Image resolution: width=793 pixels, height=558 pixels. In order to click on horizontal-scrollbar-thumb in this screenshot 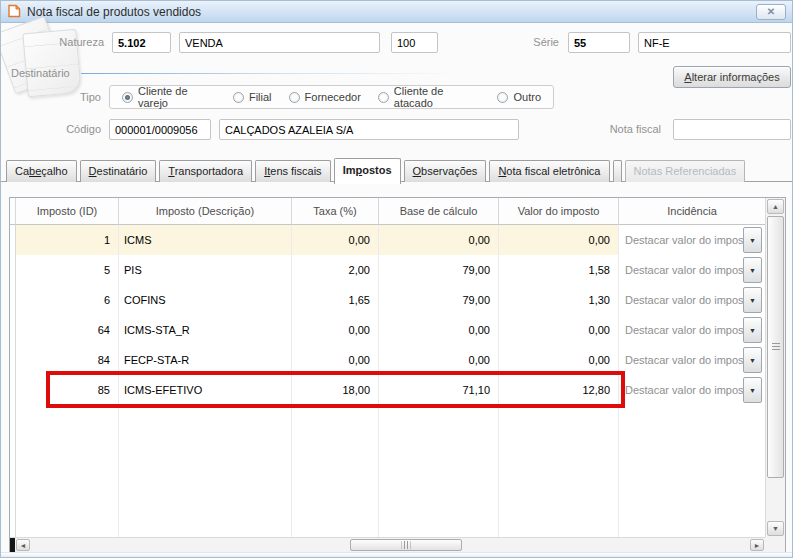, I will do `click(406, 545)`.